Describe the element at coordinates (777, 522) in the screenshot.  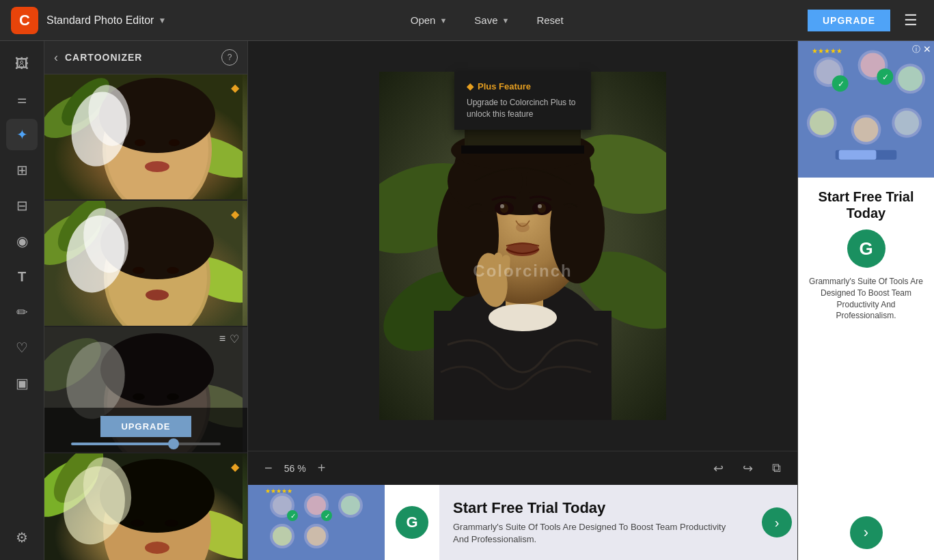
I see `ad-cta-button: ›` at that location.